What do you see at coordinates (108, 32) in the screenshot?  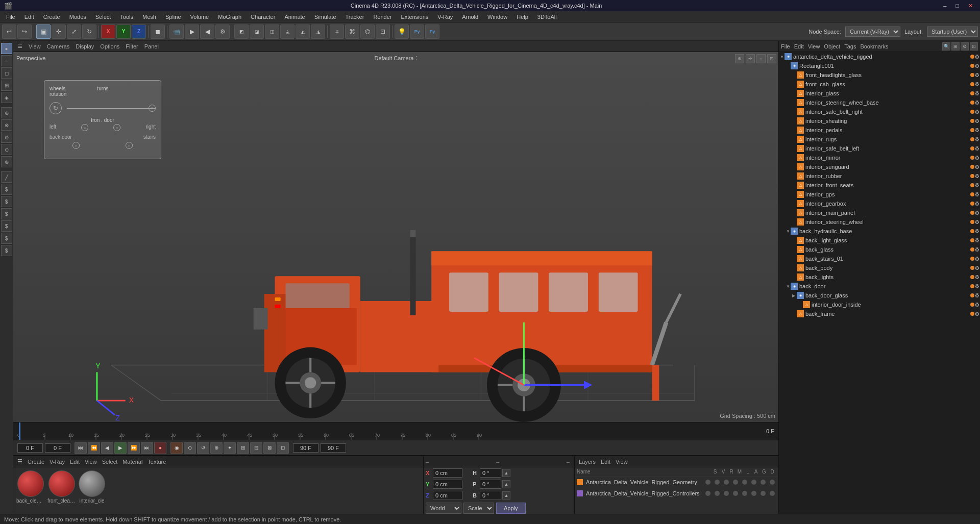 I see `axis-x-button: X` at bounding box center [108, 32].